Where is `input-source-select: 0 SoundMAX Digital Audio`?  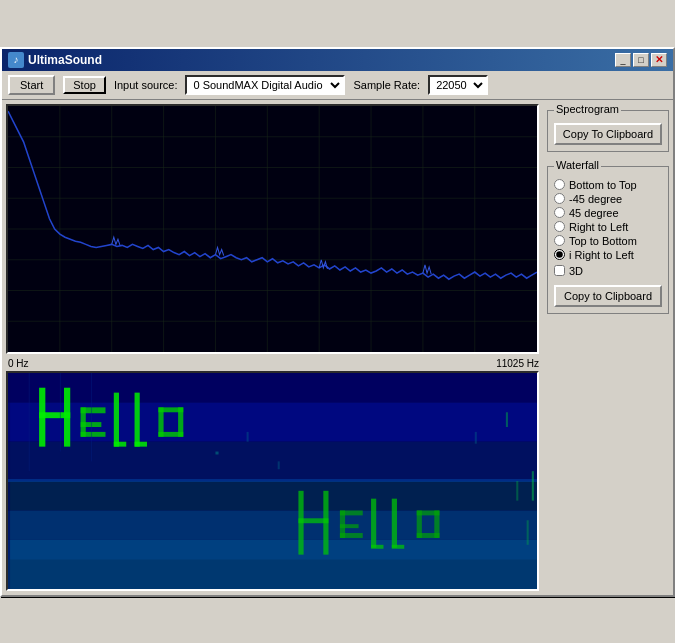 input-source-select: 0 SoundMAX Digital Audio is located at coordinates (265, 85).